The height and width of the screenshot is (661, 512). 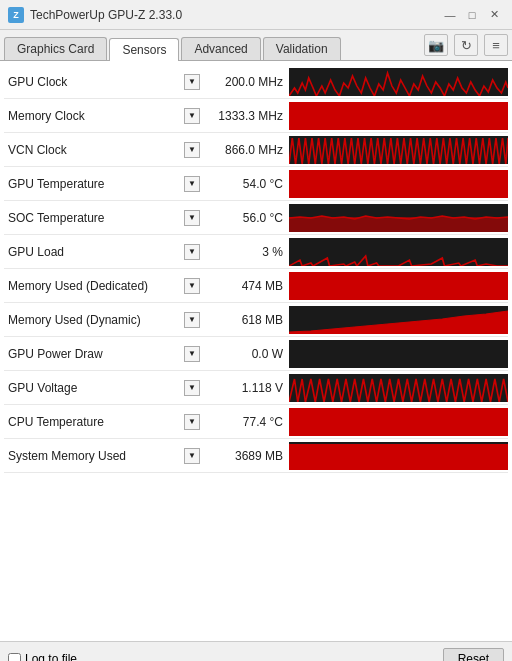 What do you see at coordinates (192, 422) in the screenshot?
I see `dropdown-cpu-temp: ▼` at bounding box center [192, 422].